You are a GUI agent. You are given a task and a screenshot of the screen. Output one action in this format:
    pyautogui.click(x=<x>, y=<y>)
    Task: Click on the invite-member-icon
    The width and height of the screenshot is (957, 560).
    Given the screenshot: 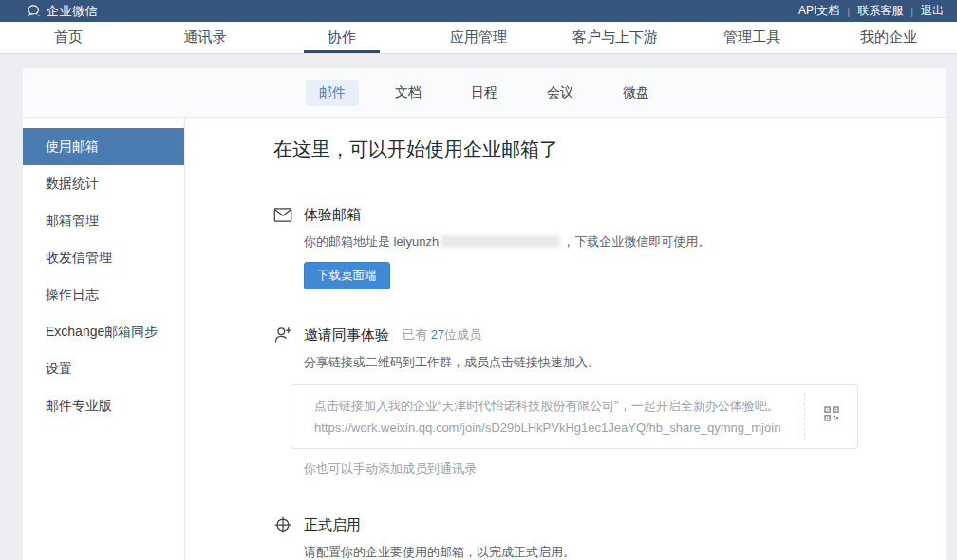 What is the action you would take?
    pyautogui.click(x=283, y=335)
    